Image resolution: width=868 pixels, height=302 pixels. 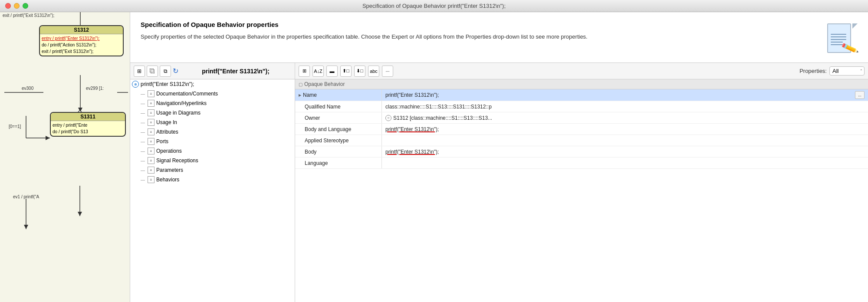 I want to click on filter-button: ▬, so click(x=332, y=71).